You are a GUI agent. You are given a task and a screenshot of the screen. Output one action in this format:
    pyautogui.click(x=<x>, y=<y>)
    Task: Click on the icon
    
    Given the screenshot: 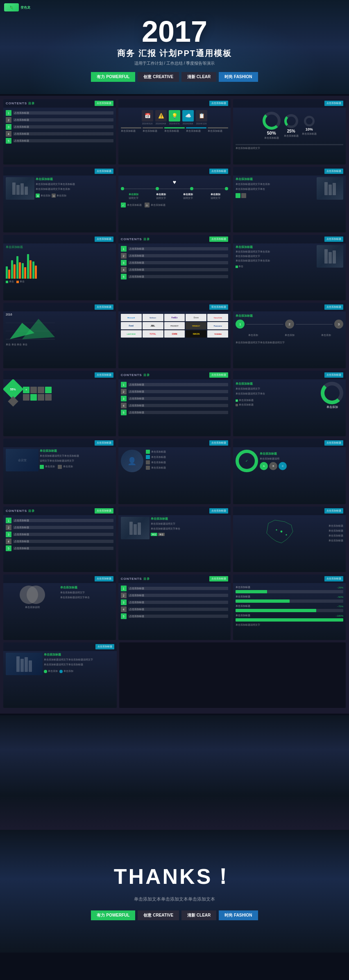 What is the action you would take?
    pyautogui.click(x=60, y=467)
    